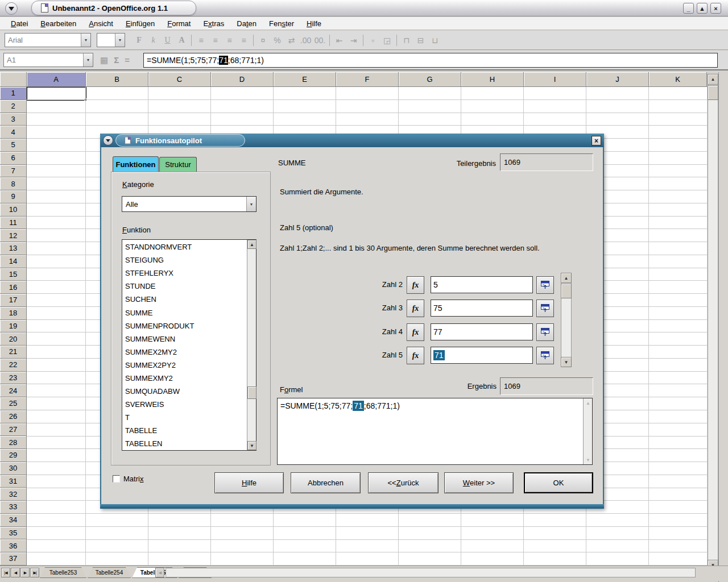 The height and width of the screenshot is (582, 728). I want to click on function-item-stfehleryx: STFEHLERYX, so click(184, 273).